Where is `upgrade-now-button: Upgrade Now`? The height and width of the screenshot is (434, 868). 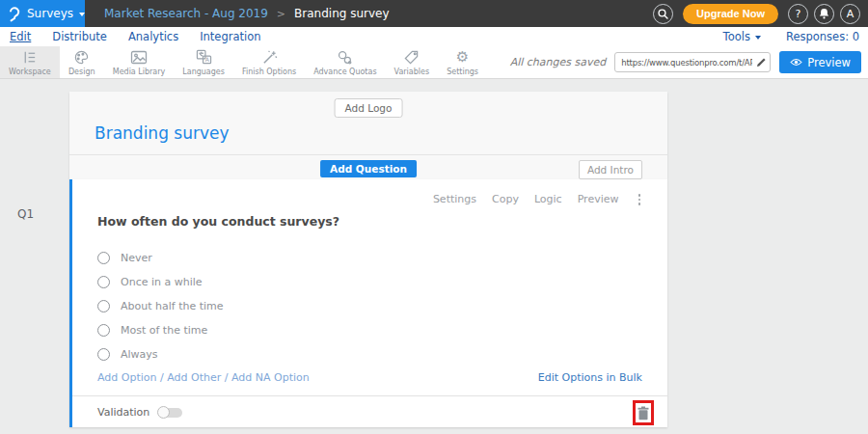
upgrade-now-button: Upgrade Now is located at coordinates (731, 14).